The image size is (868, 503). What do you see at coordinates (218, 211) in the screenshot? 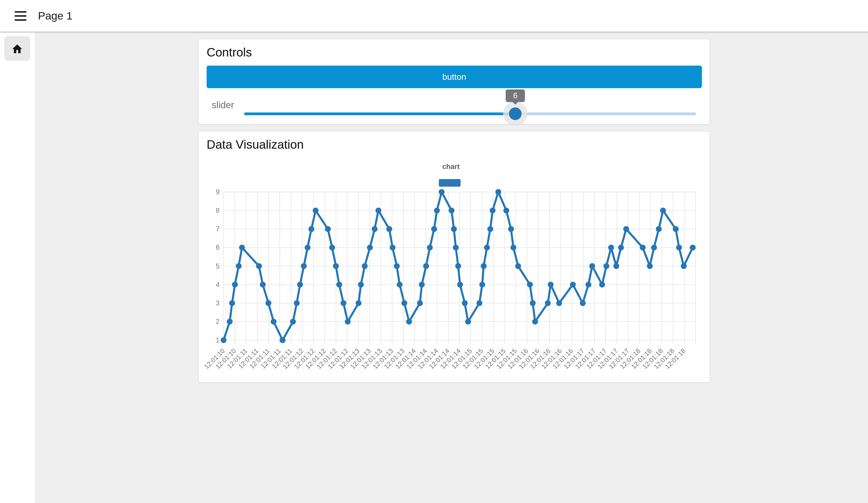
I see `y-axis-label: 8` at bounding box center [218, 211].